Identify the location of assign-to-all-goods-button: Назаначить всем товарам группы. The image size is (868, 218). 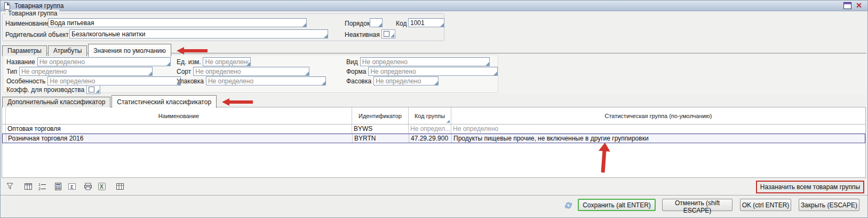
(810, 187).